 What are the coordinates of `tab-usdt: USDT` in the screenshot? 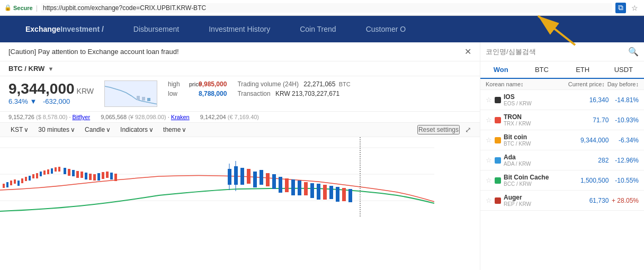 It's located at (624, 70).